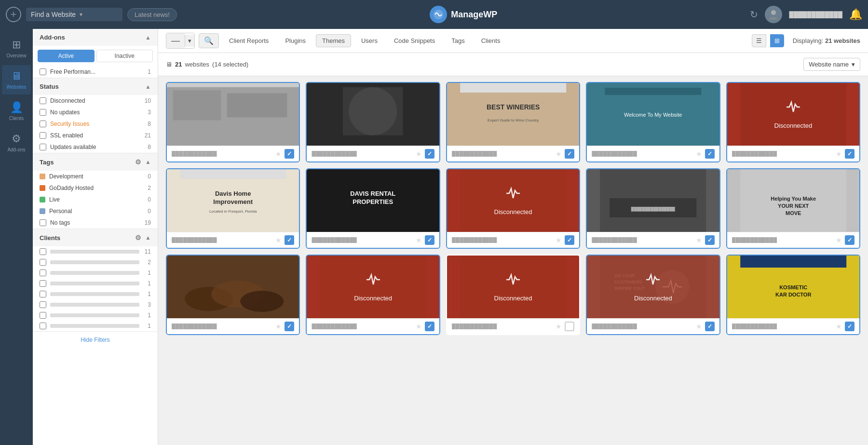  What do you see at coordinates (513, 122) in the screenshot?
I see `website-card: BEST WINERIES Expert Guide to Wine Count…` at bounding box center [513, 122].